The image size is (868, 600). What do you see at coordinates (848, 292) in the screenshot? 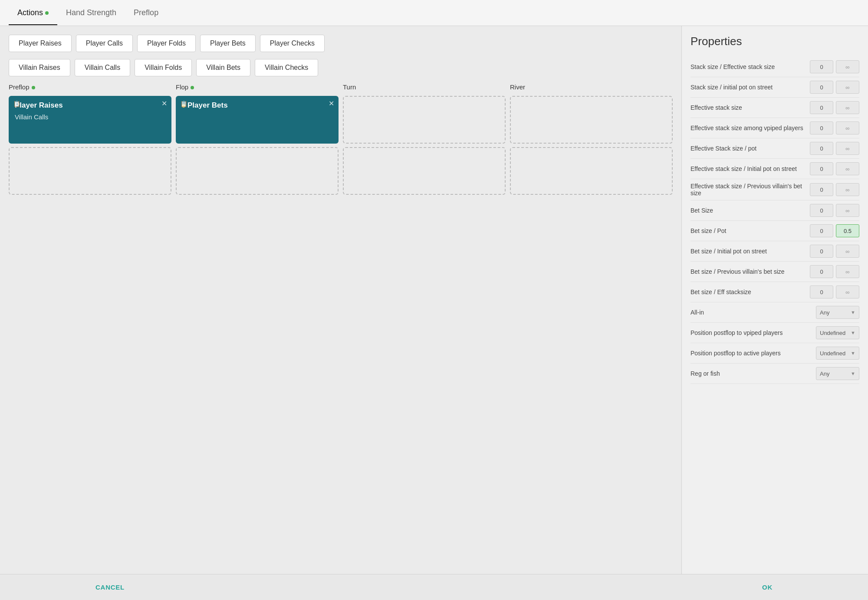
I see `prop-input-max-11: ∞` at bounding box center [848, 292].